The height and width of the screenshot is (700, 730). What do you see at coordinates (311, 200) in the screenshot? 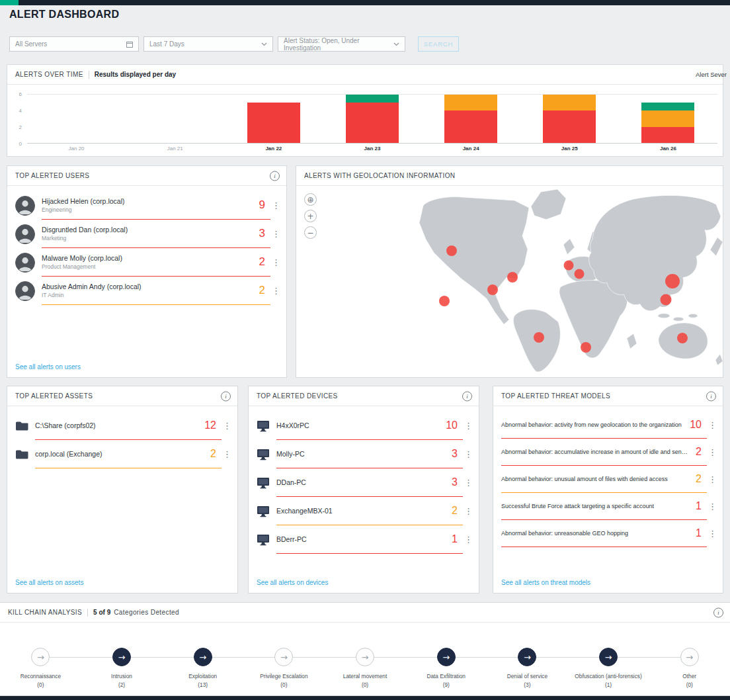
I see `map-reset-view-button: ⊕` at bounding box center [311, 200].